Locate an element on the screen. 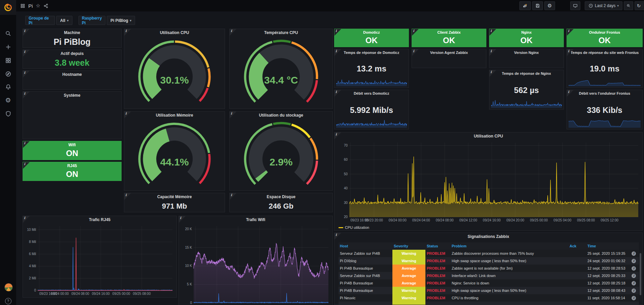 The width and height of the screenshot is (644, 305). table-scrollbar is located at coordinates (641, 274).